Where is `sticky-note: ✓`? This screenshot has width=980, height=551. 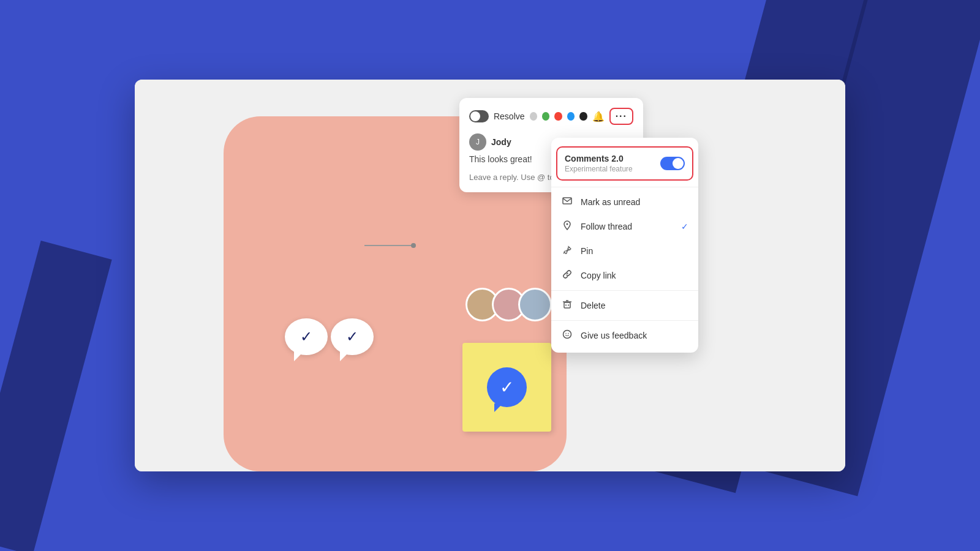
sticky-note: ✓ is located at coordinates (507, 387).